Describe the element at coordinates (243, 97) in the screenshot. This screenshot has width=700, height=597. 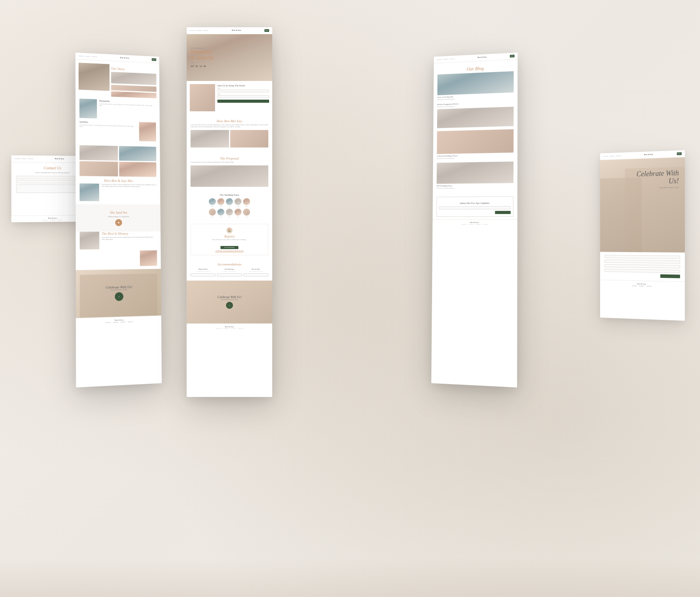
I see `rsvp-where-field` at that location.